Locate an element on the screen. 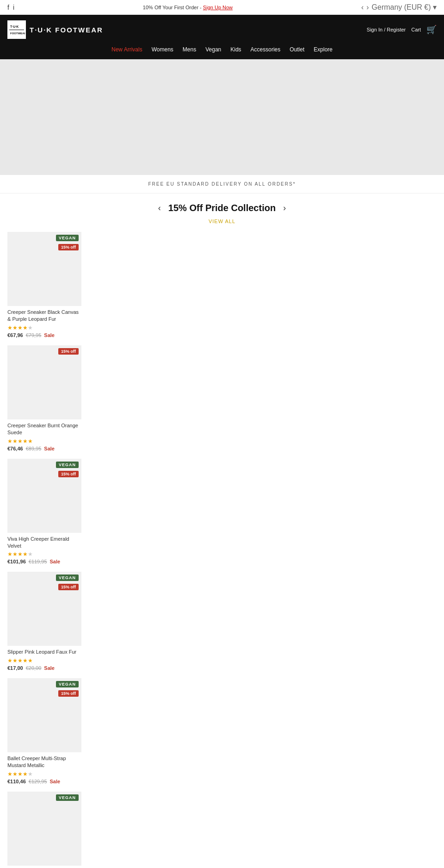 This screenshot has height=868, width=444. hero-banner is located at coordinates (222, 117).